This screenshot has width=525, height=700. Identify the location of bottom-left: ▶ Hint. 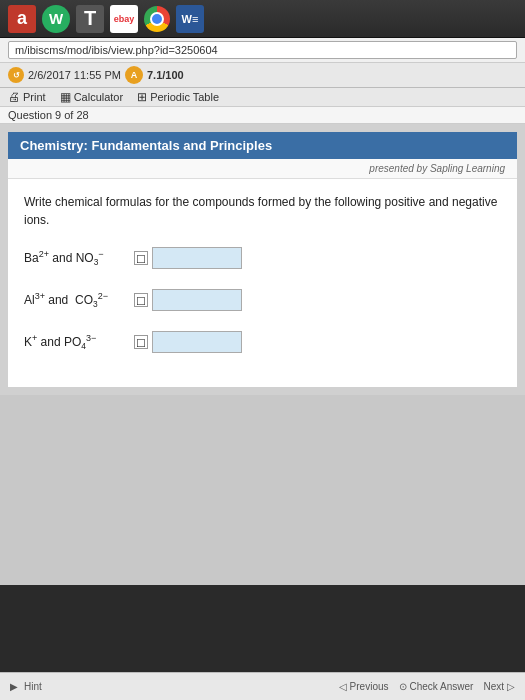
(26, 686).